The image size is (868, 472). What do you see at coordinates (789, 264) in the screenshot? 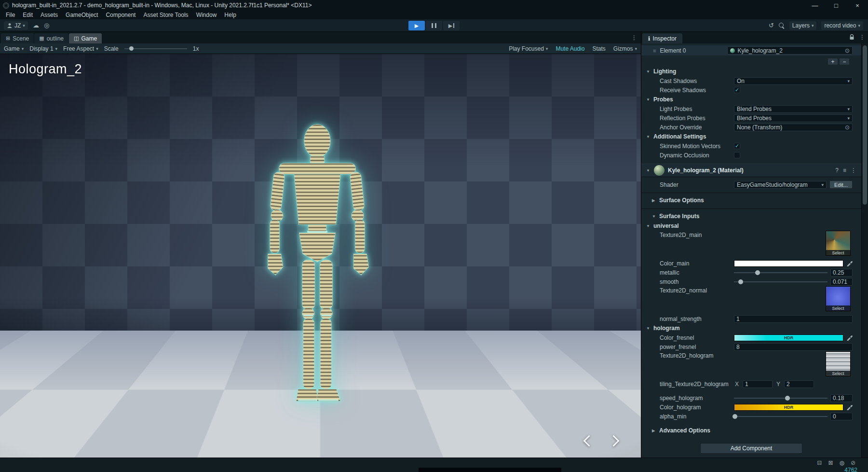
I see `color-main-swatch` at bounding box center [789, 264].